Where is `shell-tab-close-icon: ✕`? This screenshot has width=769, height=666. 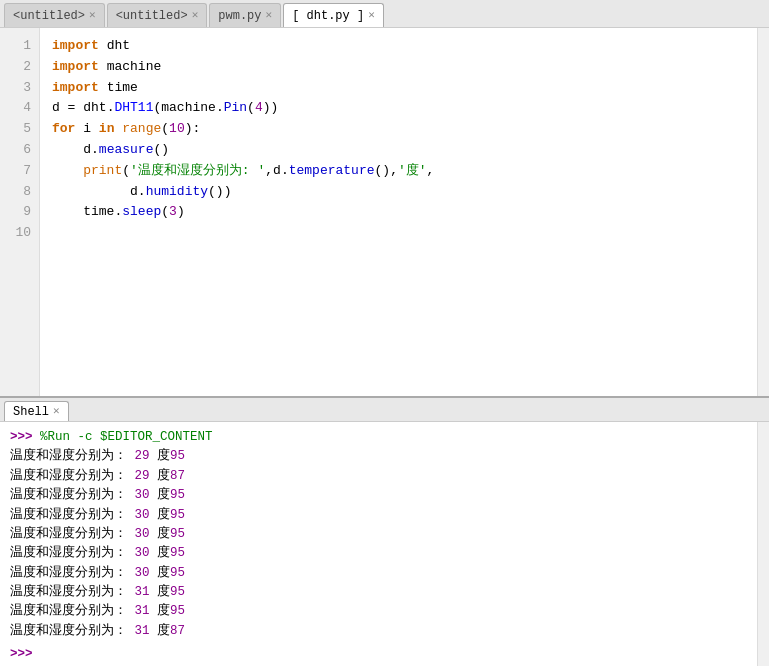
shell-tab-close-icon: ✕ is located at coordinates (56, 412).